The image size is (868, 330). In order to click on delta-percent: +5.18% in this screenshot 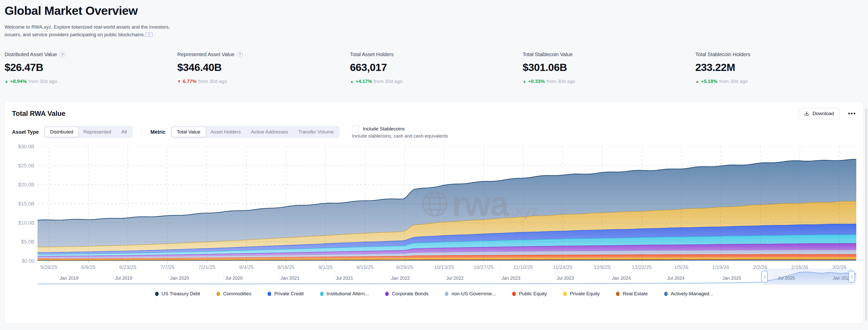, I will do `click(709, 82)`.